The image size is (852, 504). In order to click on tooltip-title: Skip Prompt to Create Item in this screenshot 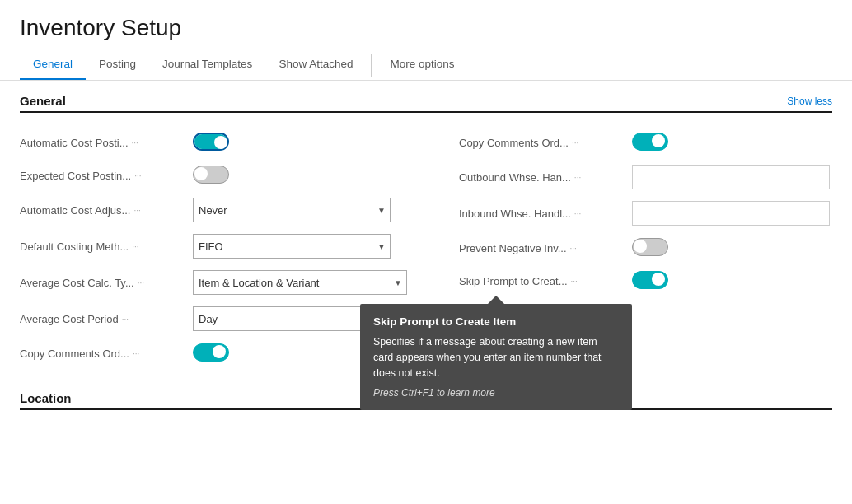, I will do `click(496, 321)`.